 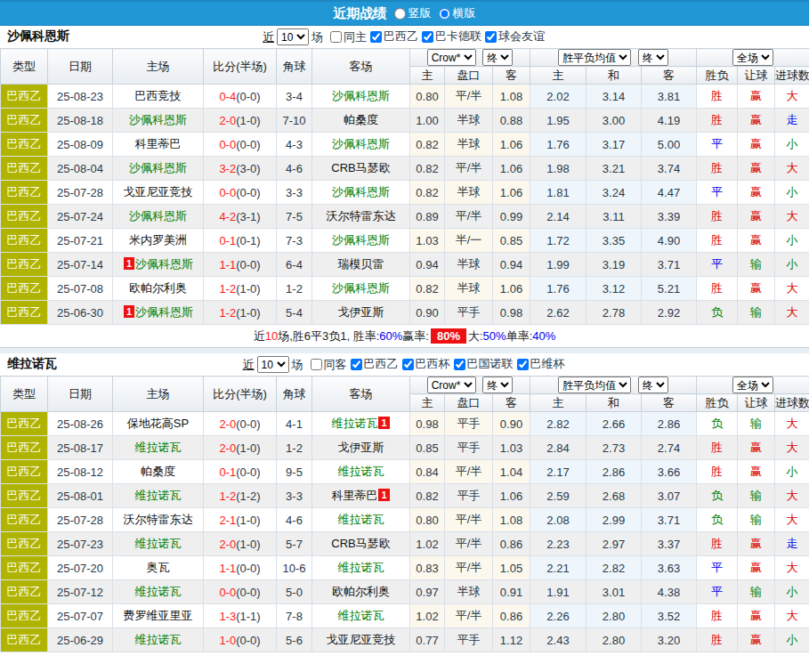 I want to click on handicap-home-odds: 0.82, so click(x=427, y=192).